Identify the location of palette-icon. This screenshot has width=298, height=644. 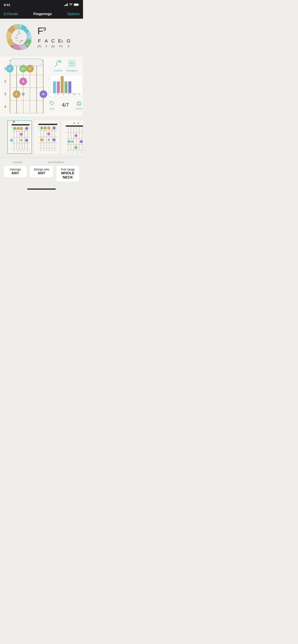
(79, 104).